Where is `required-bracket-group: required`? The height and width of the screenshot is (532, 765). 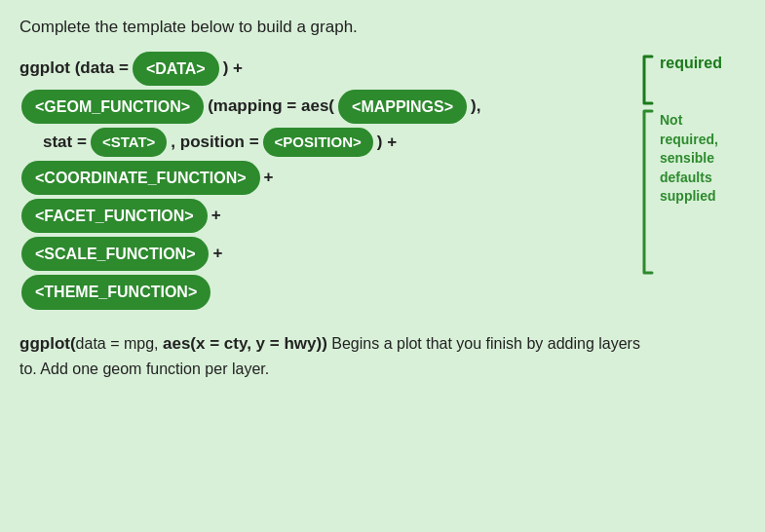
required-bracket-group: required is located at coordinates (680, 80).